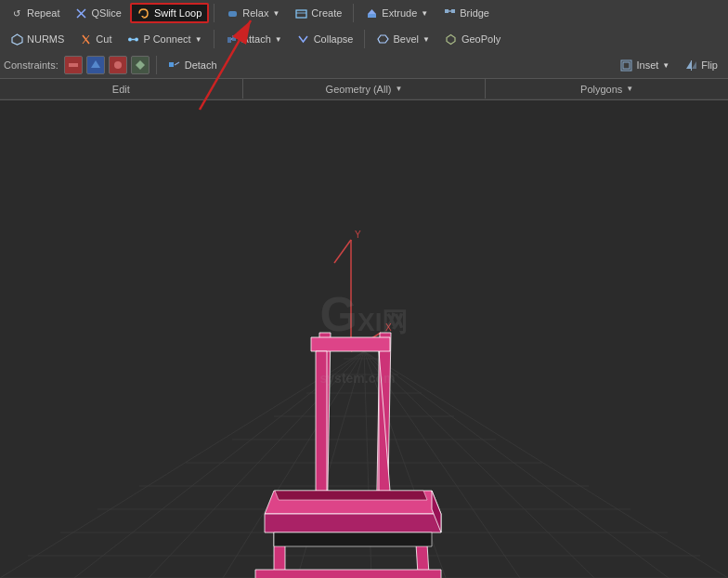 This screenshot has width=728, height=578. I want to click on qslice-button: QSlice, so click(98, 13).